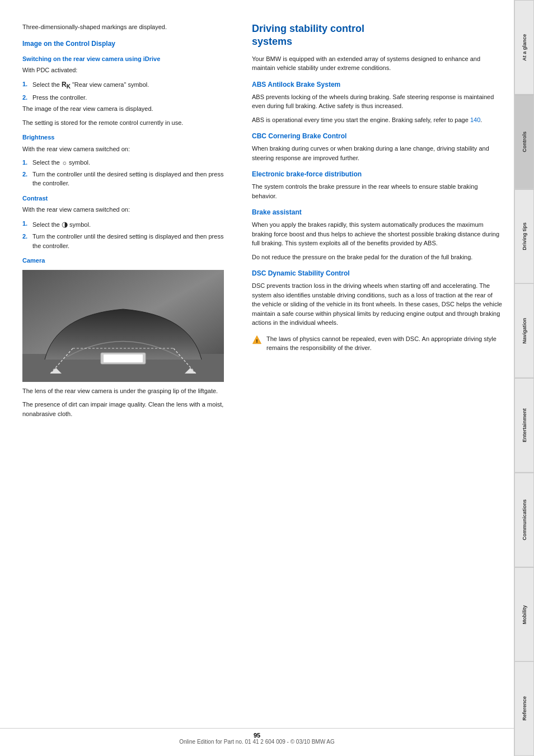 Image resolution: width=534 pixels, height=756 pixels. I want to click on sidebar-tab-navigation: Navigation, so click(524, 330).